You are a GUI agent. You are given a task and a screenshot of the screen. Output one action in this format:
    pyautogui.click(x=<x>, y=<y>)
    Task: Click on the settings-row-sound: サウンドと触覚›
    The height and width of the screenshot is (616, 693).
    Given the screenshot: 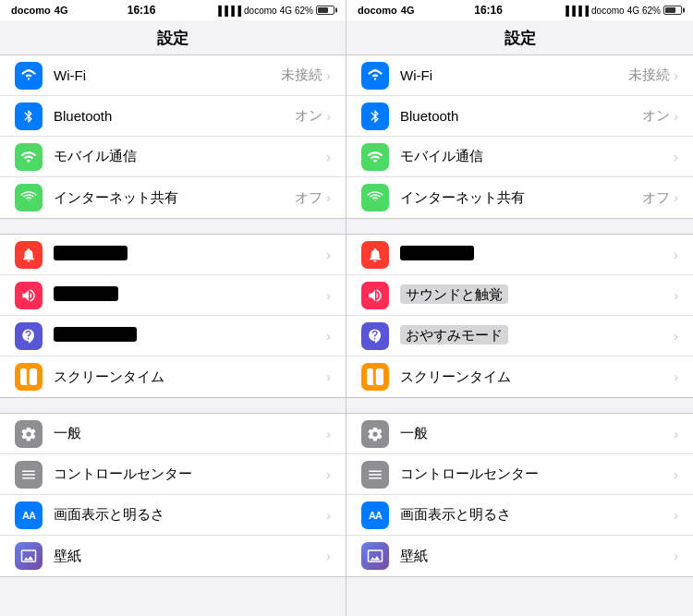 What is the action you would take?
    pyautogui.click(x=519, y=296)
    